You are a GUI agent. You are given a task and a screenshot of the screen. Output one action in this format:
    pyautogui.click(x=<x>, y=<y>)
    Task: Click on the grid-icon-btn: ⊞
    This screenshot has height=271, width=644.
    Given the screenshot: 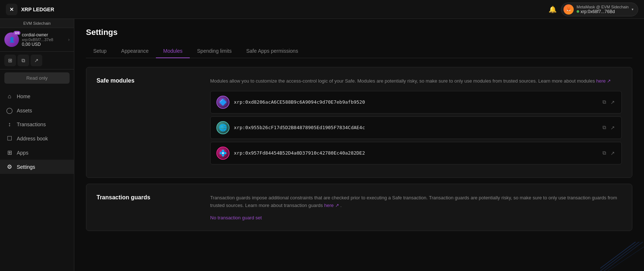 What is the action you would take?
    pyautogui.click(x=10, y=60)
    